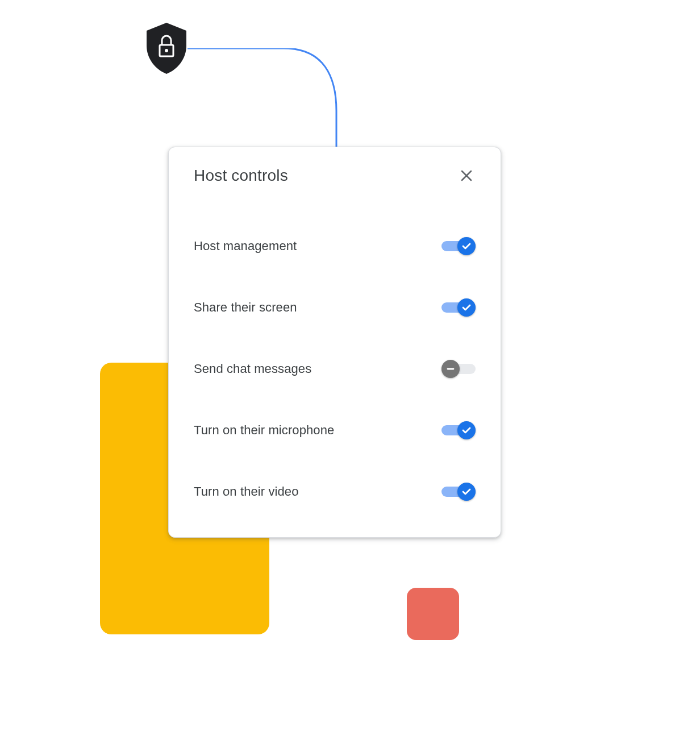  I want to click on option-microphone: Turn on their microphone, so click(335, 430).